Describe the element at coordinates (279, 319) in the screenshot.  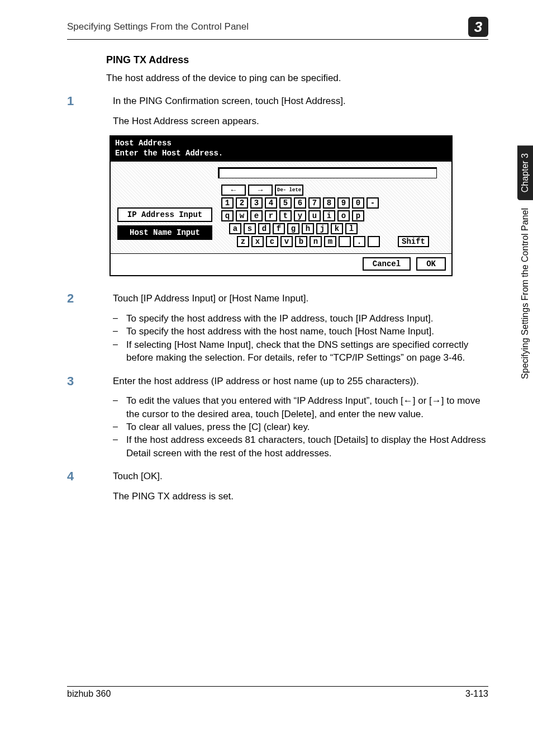
I see `bullet-text: To specify the host address with the IP …` at that location.